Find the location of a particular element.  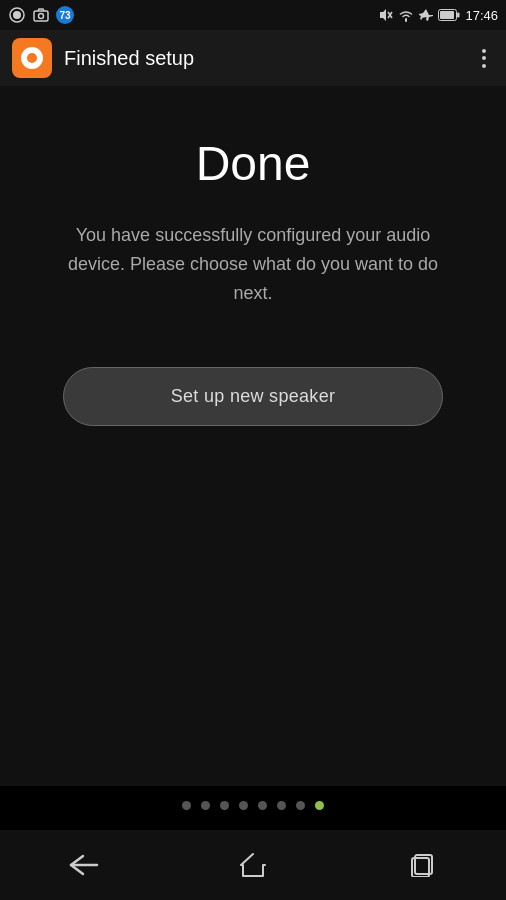

app-icon-inner is located at coordinates (32, 58).